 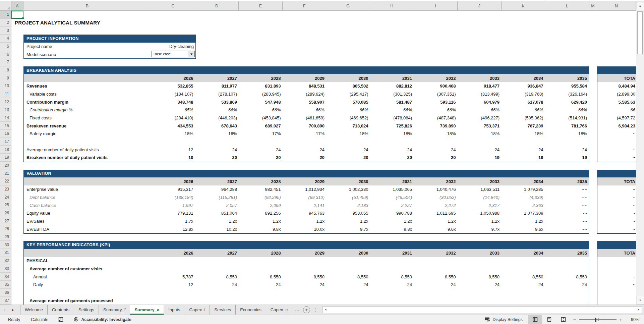 What do you see at coordinates (87, 110) in the screenshot?
I see `row-label: Contribution margin %` at bounding box center [87, 110].